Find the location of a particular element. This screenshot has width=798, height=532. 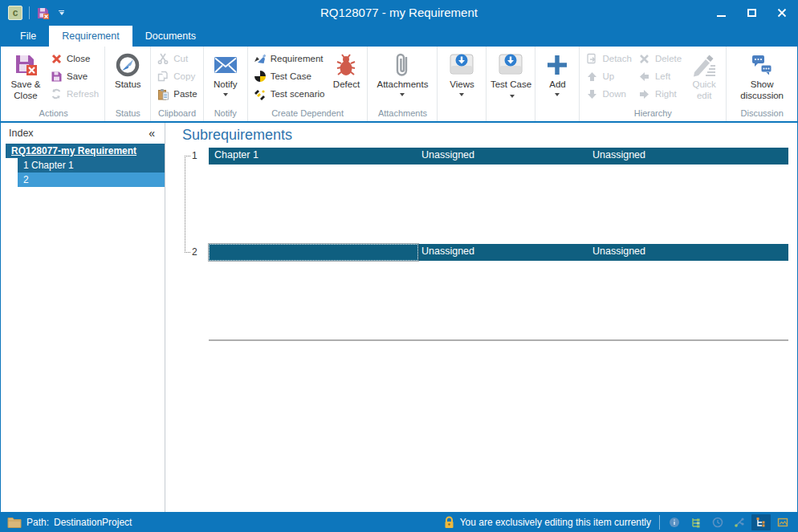

close-window-button is located at coordinates (782, 13).